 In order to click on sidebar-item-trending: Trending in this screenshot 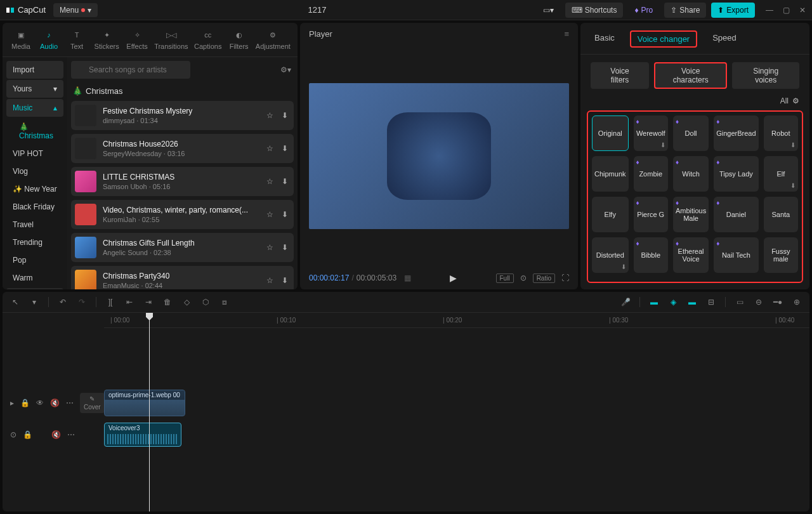, I will do `click(35, 242)`.